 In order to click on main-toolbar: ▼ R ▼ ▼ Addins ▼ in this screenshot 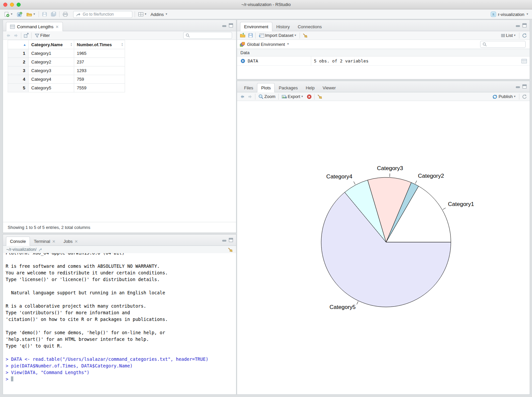, I will do `click(266, 15)`.